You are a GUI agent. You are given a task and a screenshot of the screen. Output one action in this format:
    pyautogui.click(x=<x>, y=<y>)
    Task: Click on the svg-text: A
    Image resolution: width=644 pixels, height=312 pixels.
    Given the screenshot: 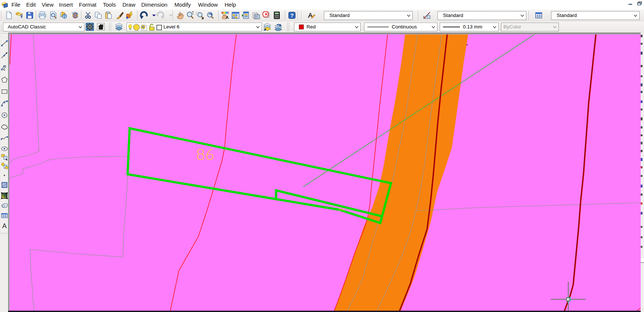 What is the action you would take?
    pyautogui.click(x=4, y=226)
    